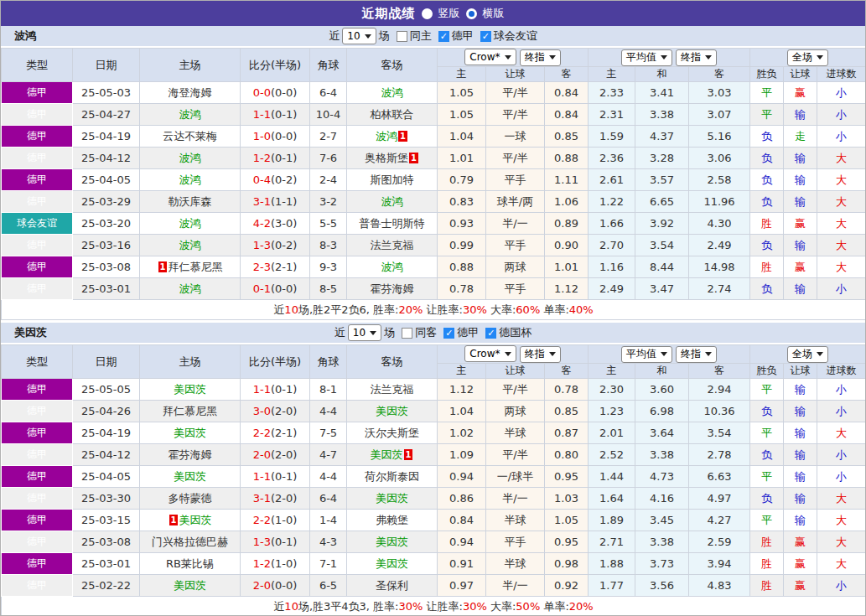  I want to click on odds-handicap-cell: 平/半, so click(516, 93).